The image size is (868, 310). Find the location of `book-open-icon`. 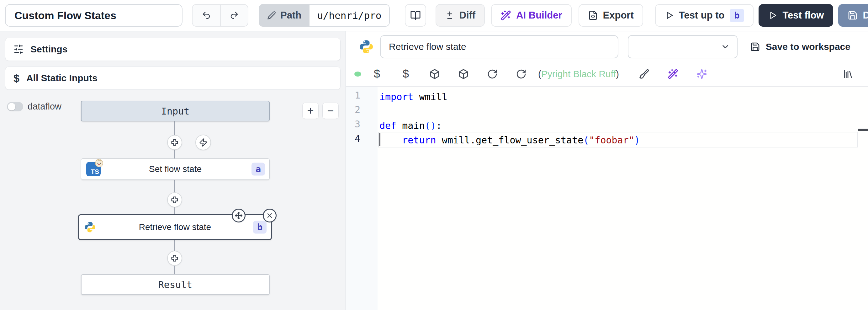

book-open-icon is located at coordinates (415, 16).